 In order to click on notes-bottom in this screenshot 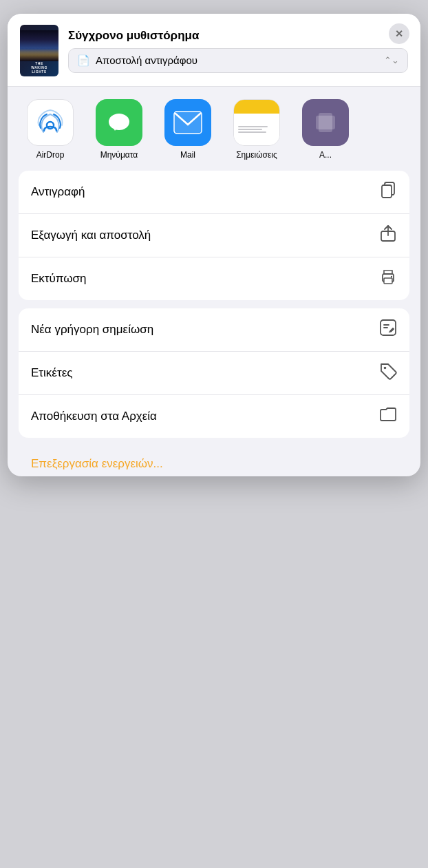, I will do `click(257, 129)`.